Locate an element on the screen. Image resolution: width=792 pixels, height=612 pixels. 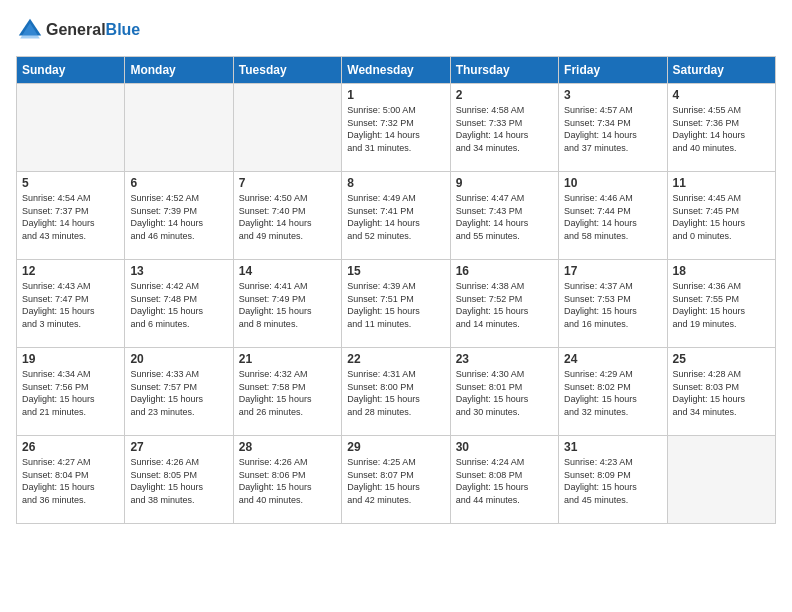
calendar-cell: 10Sunrise: 4:46 AM Sunset: 7:44 PM Dayli… is located at coordinates (613, 216).